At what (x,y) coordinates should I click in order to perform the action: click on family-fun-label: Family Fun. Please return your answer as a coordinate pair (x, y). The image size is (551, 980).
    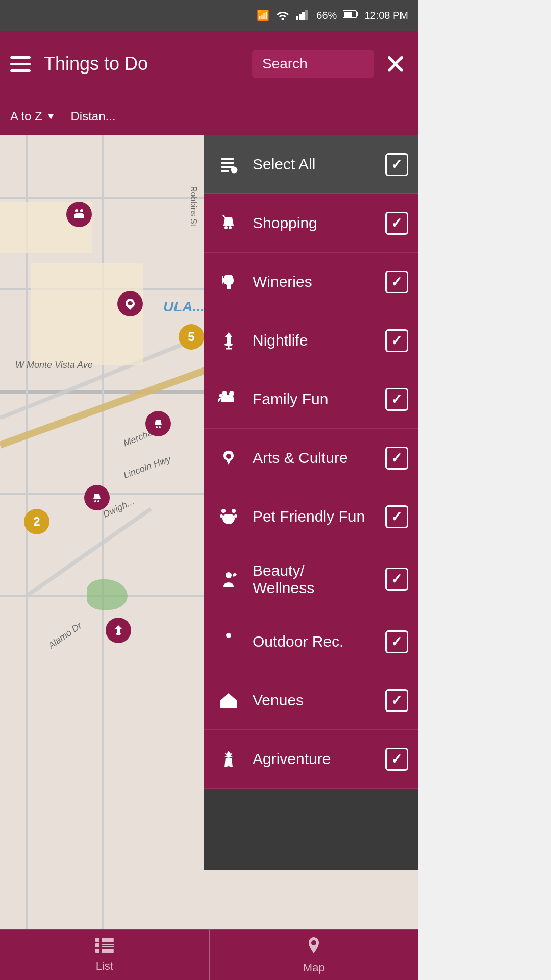
    Looking at the image, I should click on (314, 399).